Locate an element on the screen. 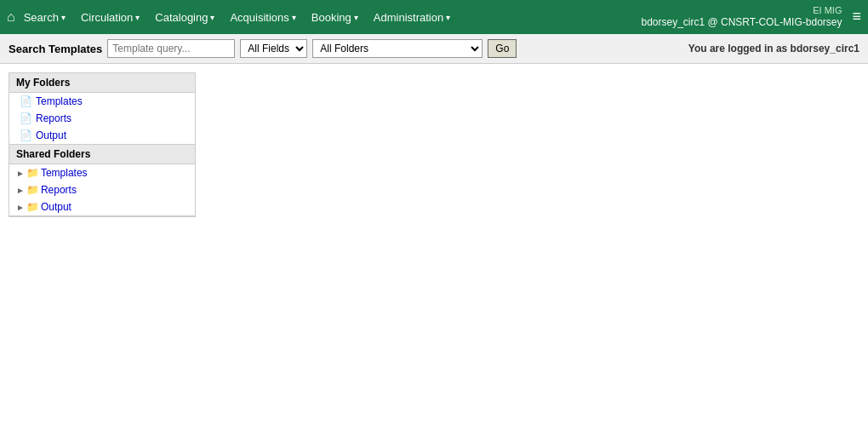 The image size is (868, 442). nav-acquisitions-label: Acquisitions is located at coordinates (259, 17).